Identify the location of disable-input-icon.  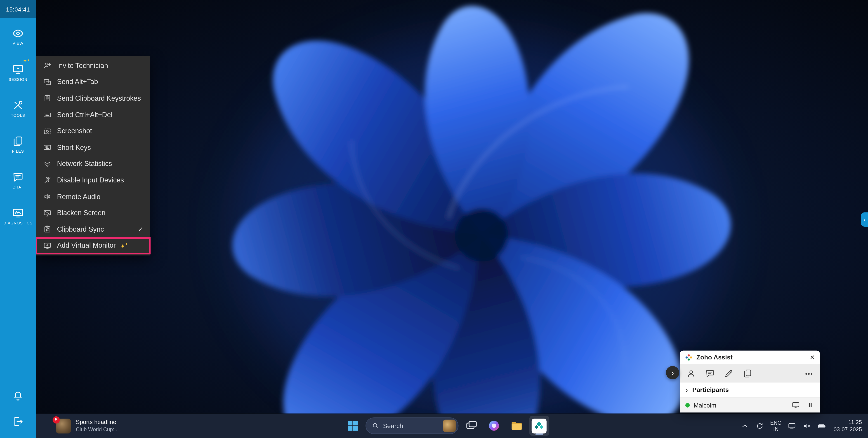
(47, 180).